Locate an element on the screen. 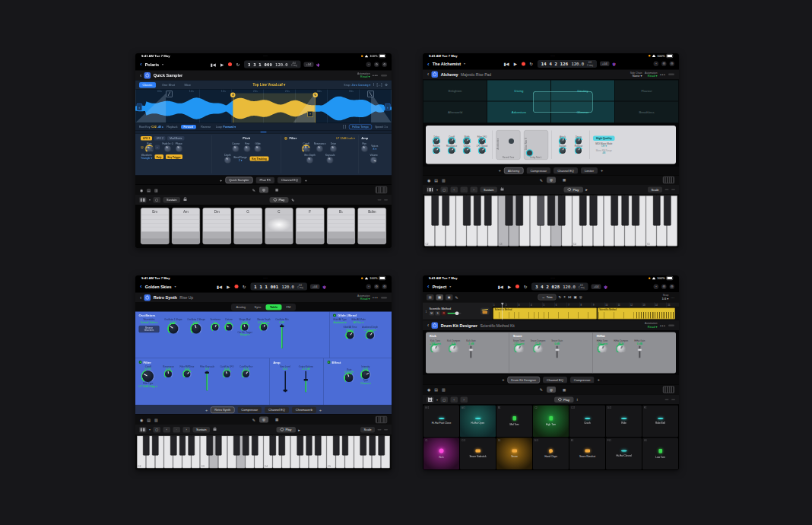 This screenshot has width=812, height=525. transpose-badge: +04 is located at coordinates (605, 64).